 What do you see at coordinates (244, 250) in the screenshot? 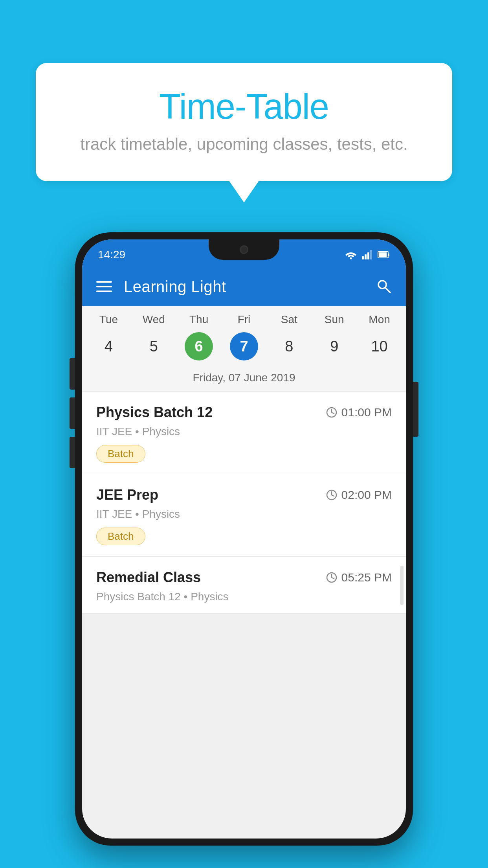
I see `phone-notch` at bounding box center [244, 250].